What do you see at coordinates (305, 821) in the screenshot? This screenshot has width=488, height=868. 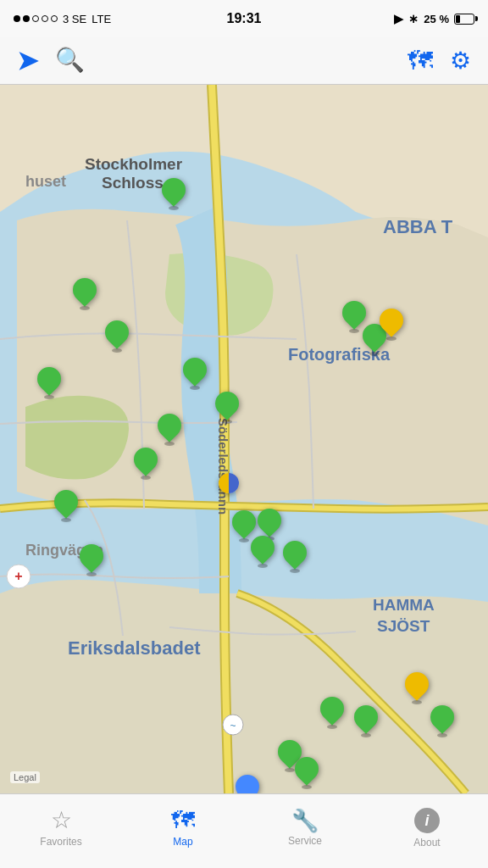 I see `service-icon: 🔧` at bounding box center [305, 821].